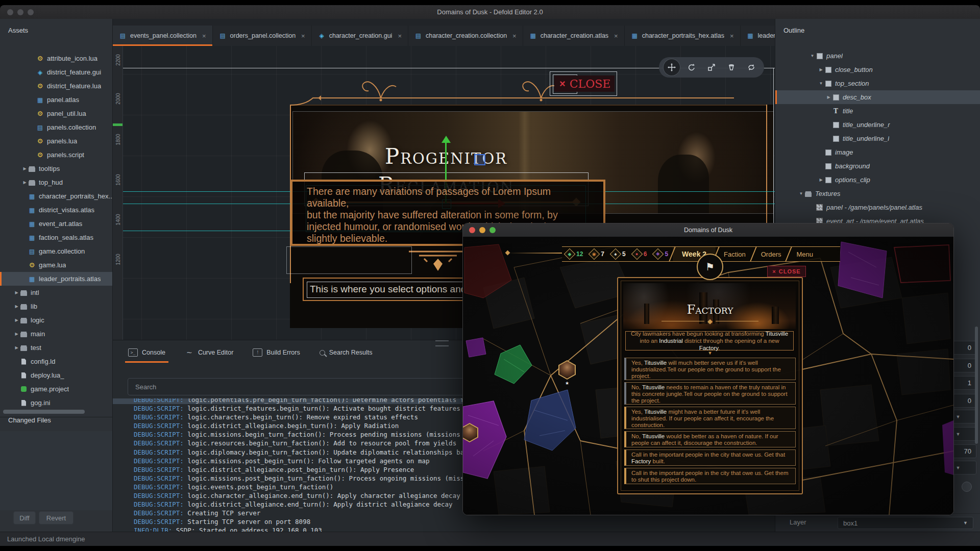 The width and height of the screenshot is (980, 551). I want to click on window-controls, so click(20, 12).